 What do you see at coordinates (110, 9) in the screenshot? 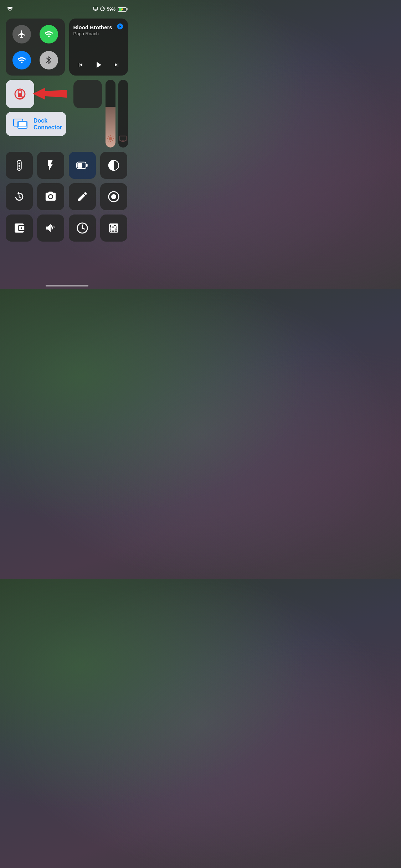
I see `status-right: 59% ⚡` at bounding box center [110, 9].